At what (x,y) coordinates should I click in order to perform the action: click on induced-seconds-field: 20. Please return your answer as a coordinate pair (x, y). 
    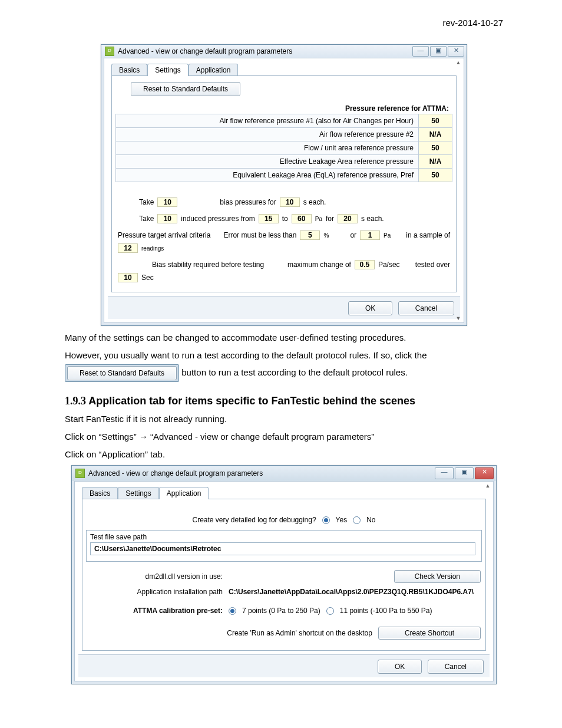
    Looking at the image, I should click on (348, 219).